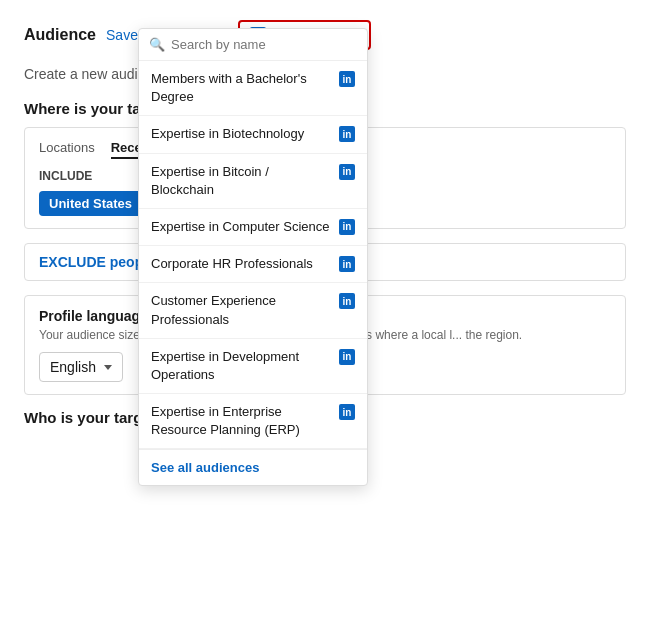 Image resolution: width=650 pixels, height=642 pixels. What do you see at coordinates (242, 421) in the screenshot?
I see `dropdown-item-text: Expertise in Enterprise Resource Plannin…` at bounding box center [242, 421].